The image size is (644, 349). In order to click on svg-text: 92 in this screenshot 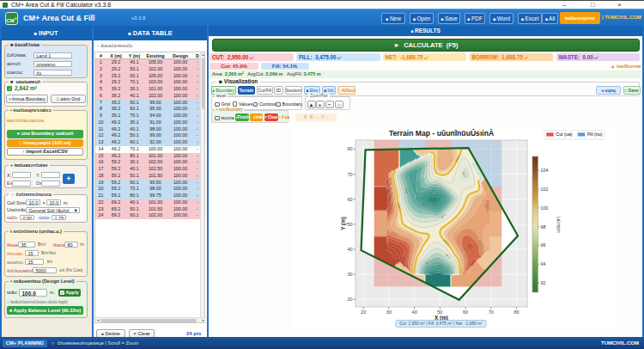, I will do `click(544, 283)`.